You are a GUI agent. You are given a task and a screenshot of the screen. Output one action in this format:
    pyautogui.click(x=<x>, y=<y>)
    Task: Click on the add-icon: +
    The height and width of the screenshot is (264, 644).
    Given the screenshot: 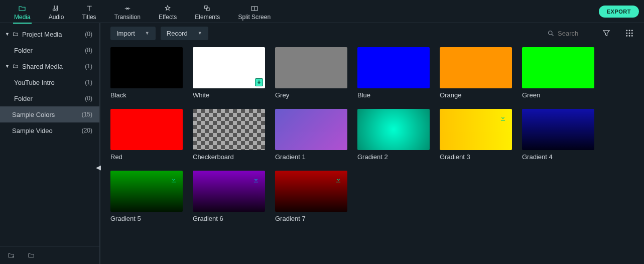 What is the action you would take?
    pyautogui.click(x=259, y=82)
    